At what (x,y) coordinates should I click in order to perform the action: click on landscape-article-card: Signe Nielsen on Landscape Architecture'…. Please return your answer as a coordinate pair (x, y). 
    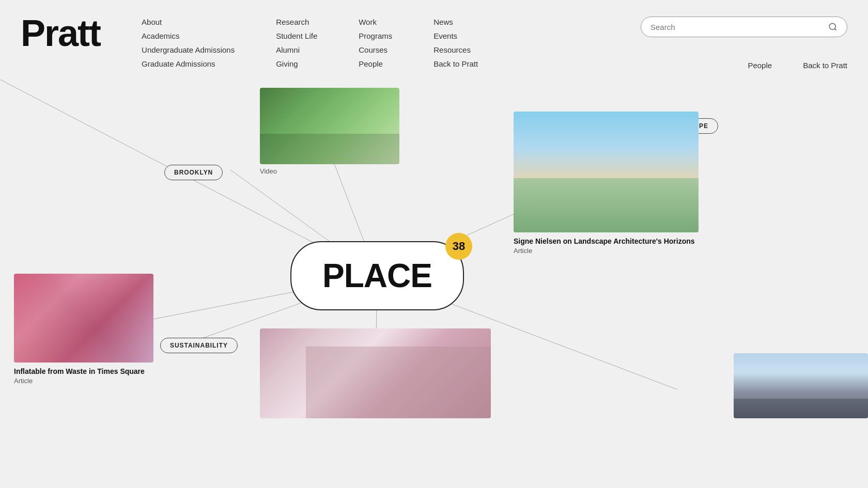
    Looking at the image, I should click on (606, 183).